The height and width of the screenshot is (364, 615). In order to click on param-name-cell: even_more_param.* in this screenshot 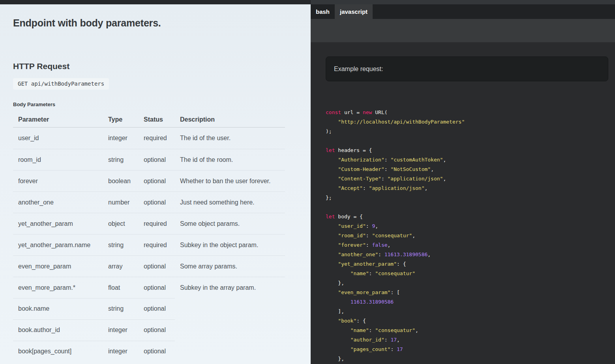, I will do `click(58, 288)`.